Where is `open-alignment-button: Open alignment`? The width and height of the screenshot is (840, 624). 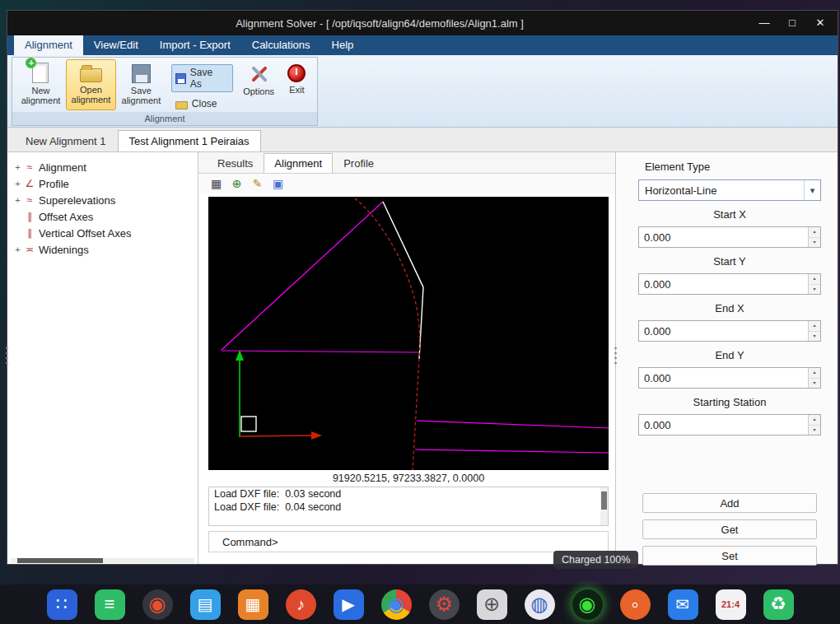
open-alignment-button: Open alignment is located at coordinates (91, 85).